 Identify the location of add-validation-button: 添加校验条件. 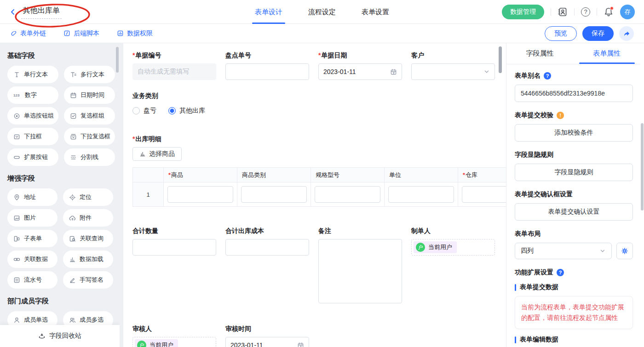
(574, 133).